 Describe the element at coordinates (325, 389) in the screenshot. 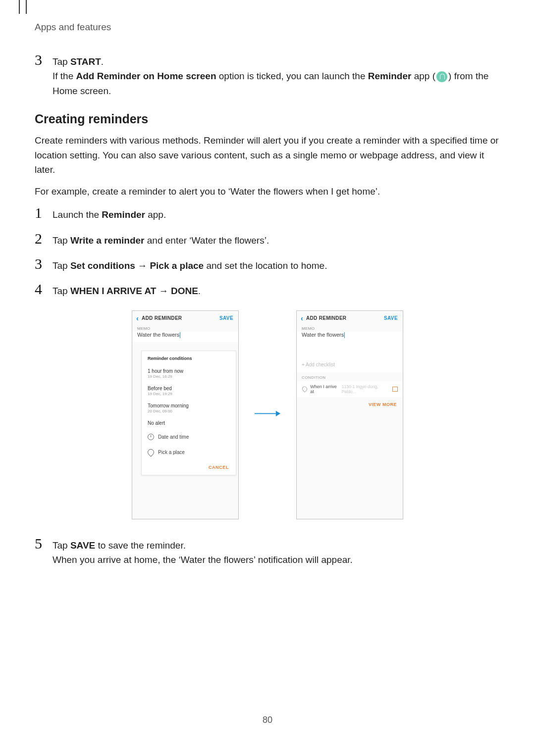

I see `condition-text: When I arrive at` at that location.